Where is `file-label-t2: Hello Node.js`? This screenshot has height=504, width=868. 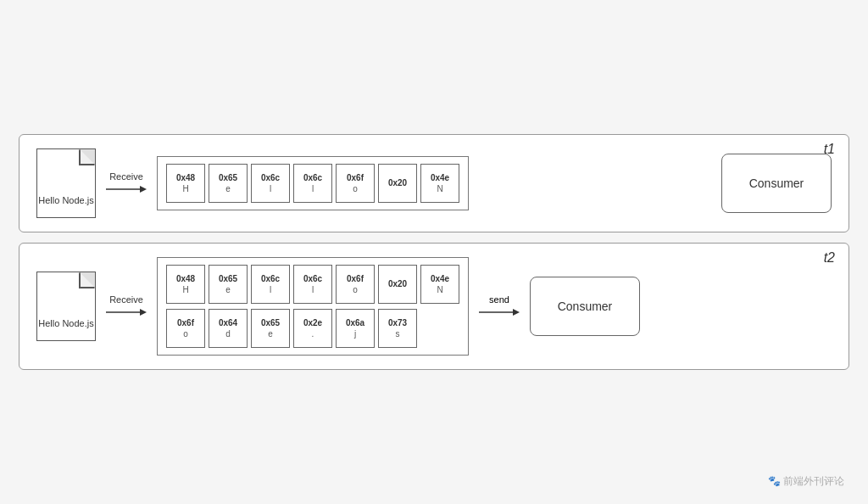 file-label-t2: Hello Node.js is located at coordinates (66, 323).